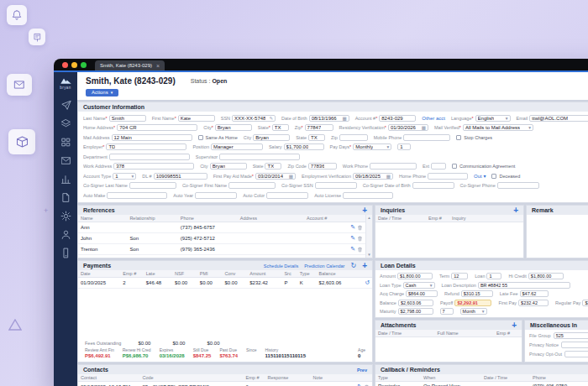 The width and height of the screenshot is (588, 386). I want to click on field-input-co-signer-phone, so click(518, 185).